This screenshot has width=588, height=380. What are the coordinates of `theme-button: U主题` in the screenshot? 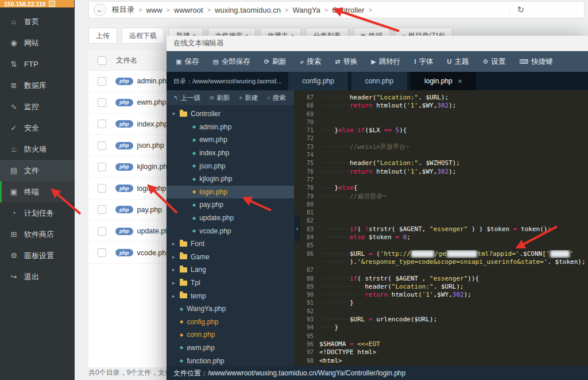 It's located at (458, 62).